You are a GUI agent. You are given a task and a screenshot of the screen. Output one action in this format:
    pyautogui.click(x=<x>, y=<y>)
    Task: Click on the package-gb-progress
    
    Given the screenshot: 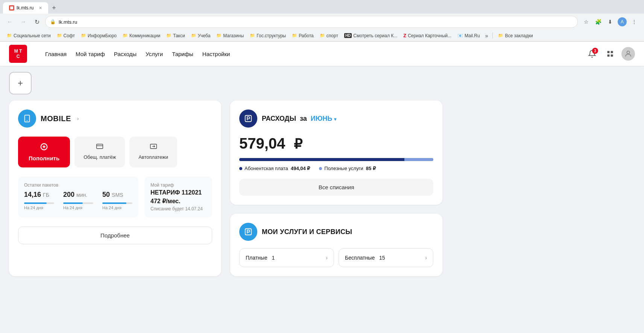 What is the action you would take?
    pyautogui.click(x=39, y=203)
    